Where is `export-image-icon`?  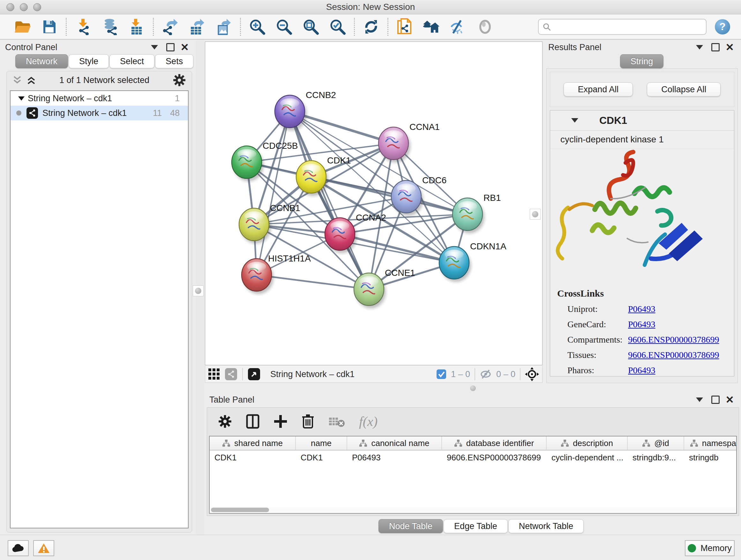
export-image-icon is located at coordinates (224, 27).